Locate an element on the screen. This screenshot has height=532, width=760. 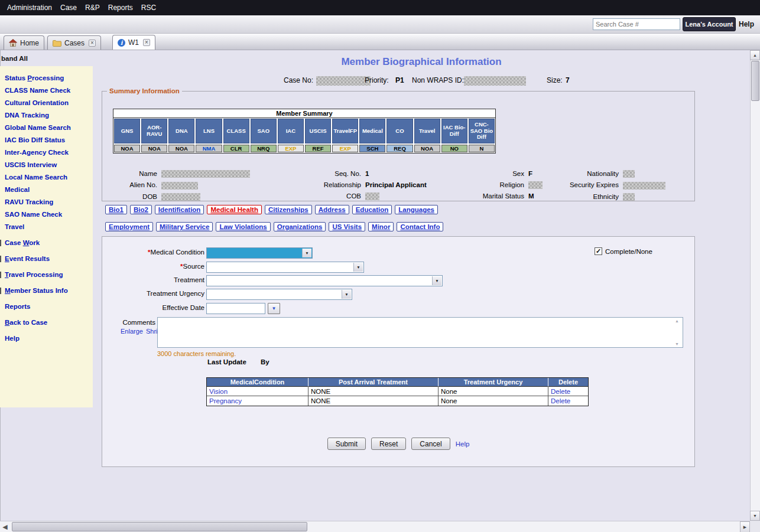
tab-cases: Cases× is located at coordinates (74, 43).